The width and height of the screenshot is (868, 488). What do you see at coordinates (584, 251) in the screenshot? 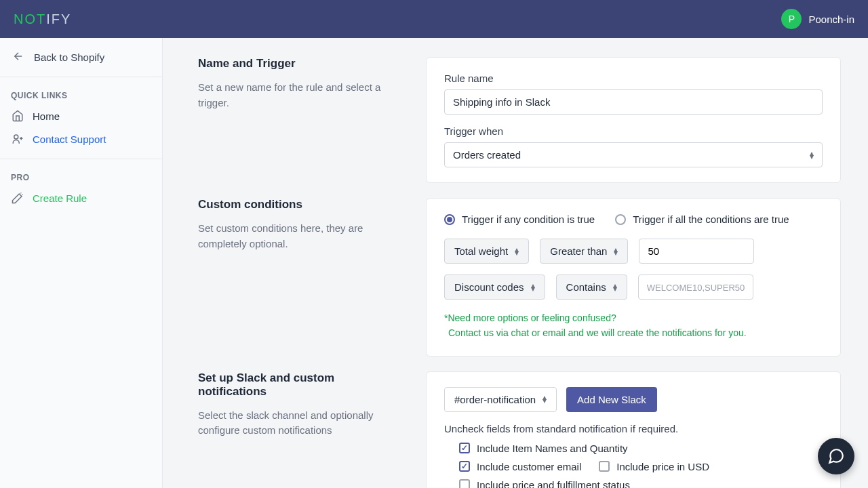
I see `condition-operator-select: Greater than ▴▾` at bounding box center [584, 251].